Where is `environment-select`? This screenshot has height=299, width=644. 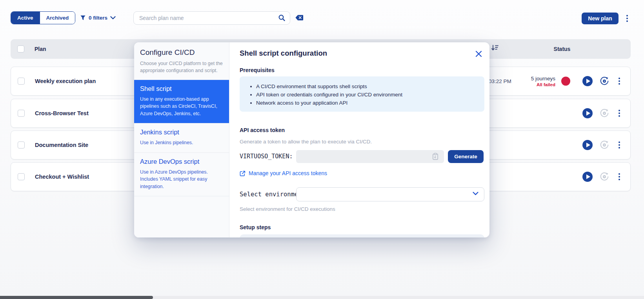 environment-select is located at coordinates (390, 194).